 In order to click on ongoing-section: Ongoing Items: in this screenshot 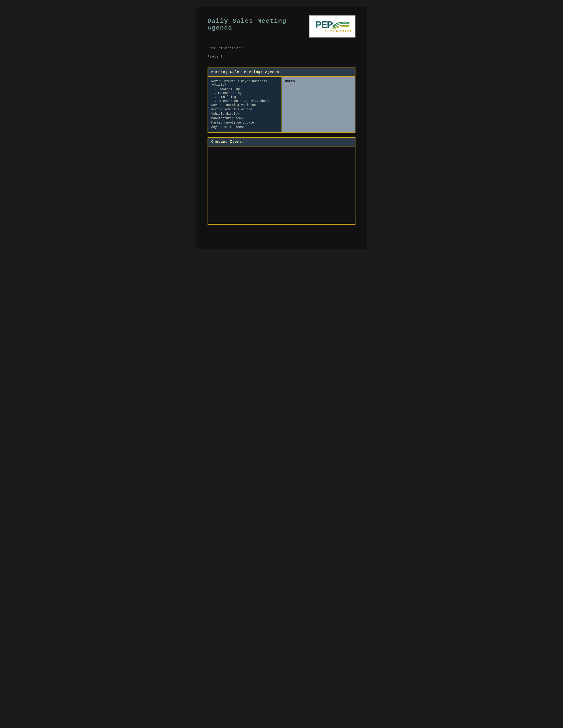, I will do `click(282, 181)`.